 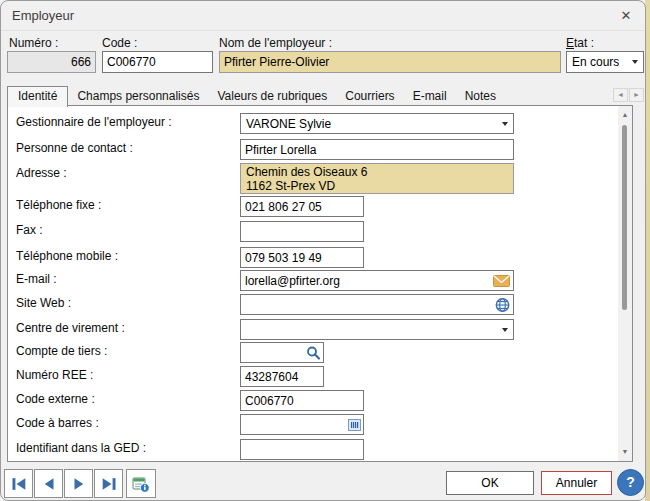 I want to click on site-web-label: Site Web :, so click(x=44, y=303).